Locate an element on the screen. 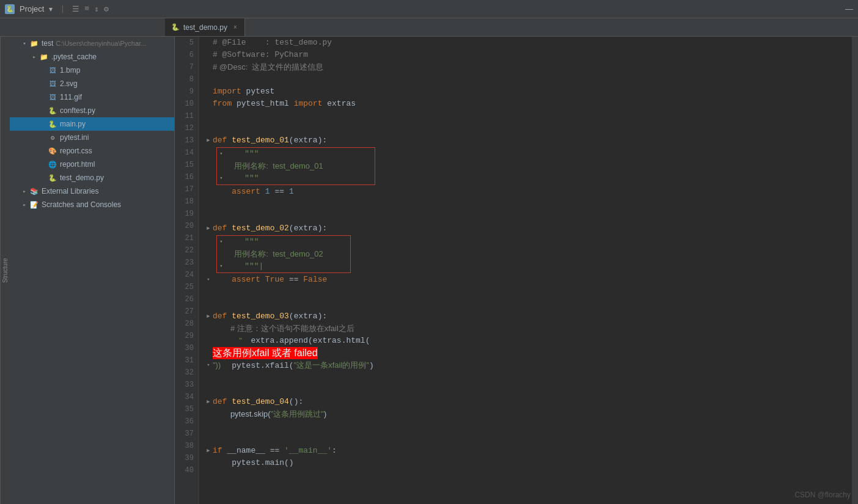 The height and width of the screenshot is (504, 858). settings-icon: ⚙ is located at coordinates (106, 9).